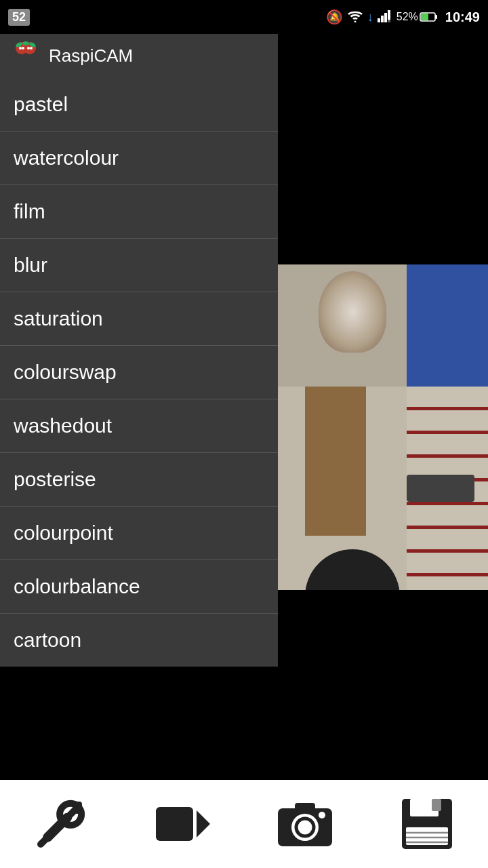 Image resolution: width=488 pixels, height=868 pixels. Describe the element at coordinates (244, 17) in the screenshot. I see `status-bar: 52 🔕 ↓ 52%` at that location.